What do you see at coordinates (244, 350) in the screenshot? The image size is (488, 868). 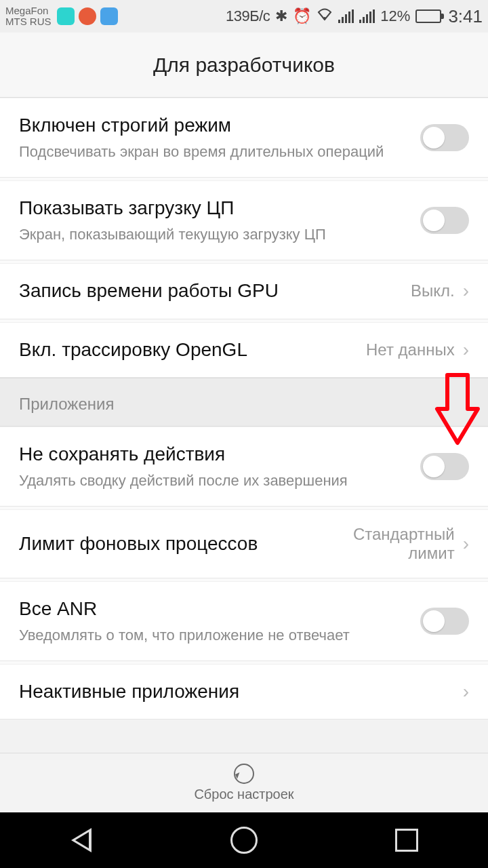 I see `row-opengl-trace: Вкл. трассировку OpenGL Нет данных ›` at bounding box center [244, 350].